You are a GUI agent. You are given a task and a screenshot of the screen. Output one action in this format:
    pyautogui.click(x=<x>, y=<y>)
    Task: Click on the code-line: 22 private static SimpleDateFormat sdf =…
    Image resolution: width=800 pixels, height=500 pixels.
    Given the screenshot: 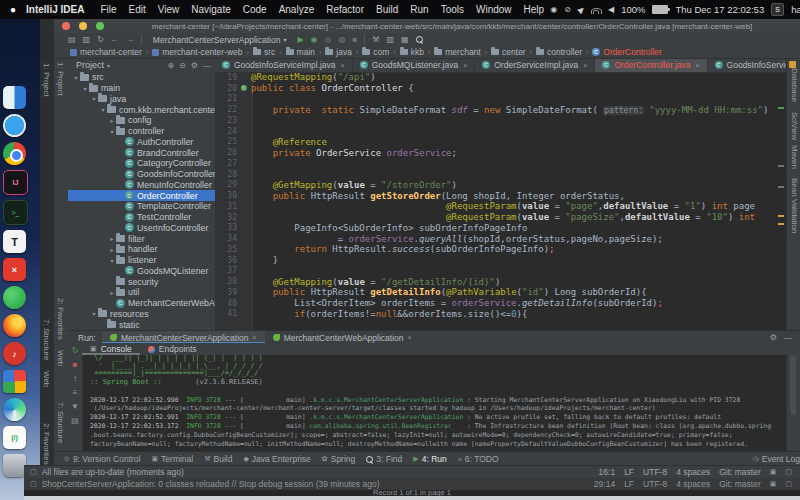 What is the action you would take?
    pyautogui.click(x=500, y=110)
    